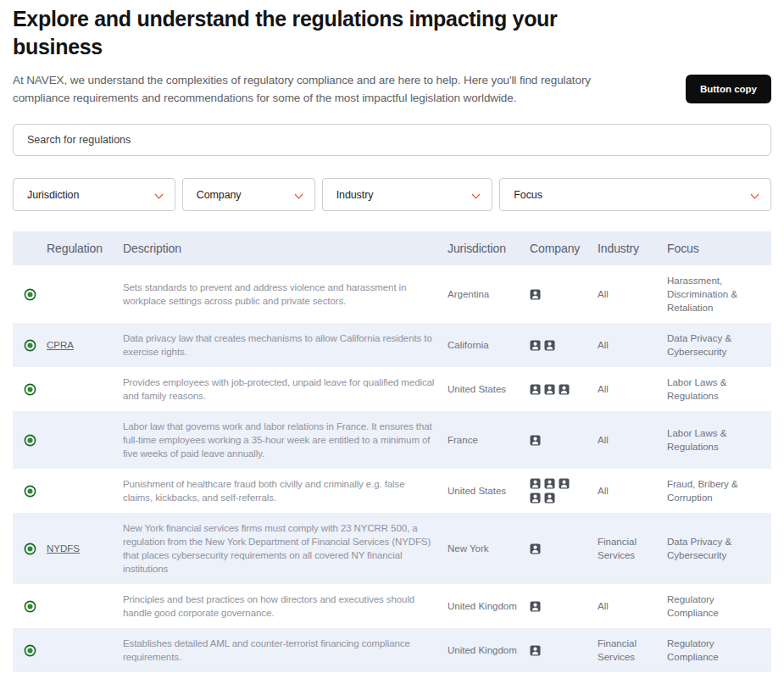 Image resolution: width=784 pixels, height=679 pixels. I want to click on description-cell: Establishes detailed AML and counter-ter…, so click(285, 650).